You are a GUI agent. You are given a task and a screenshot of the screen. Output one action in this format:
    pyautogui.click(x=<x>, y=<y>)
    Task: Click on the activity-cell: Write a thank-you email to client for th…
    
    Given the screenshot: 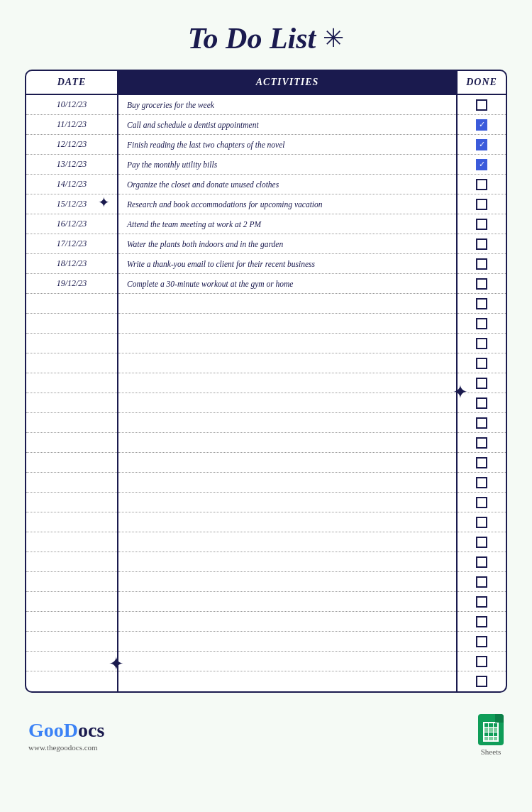 What is the action you would take?
    pyautogui.click(x=287, y=264)
    